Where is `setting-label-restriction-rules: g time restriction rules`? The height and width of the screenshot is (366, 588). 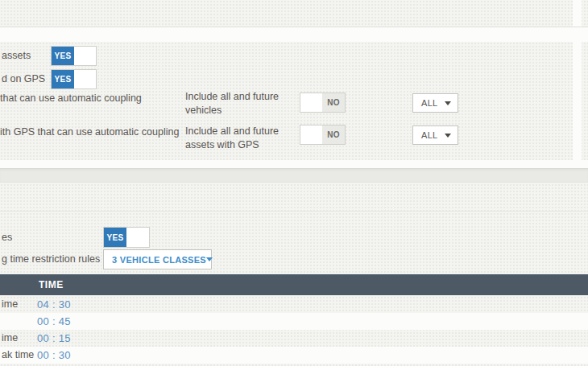
setting-label-restriction-rules: g time restriction rules is located at coordinates (51, 259).